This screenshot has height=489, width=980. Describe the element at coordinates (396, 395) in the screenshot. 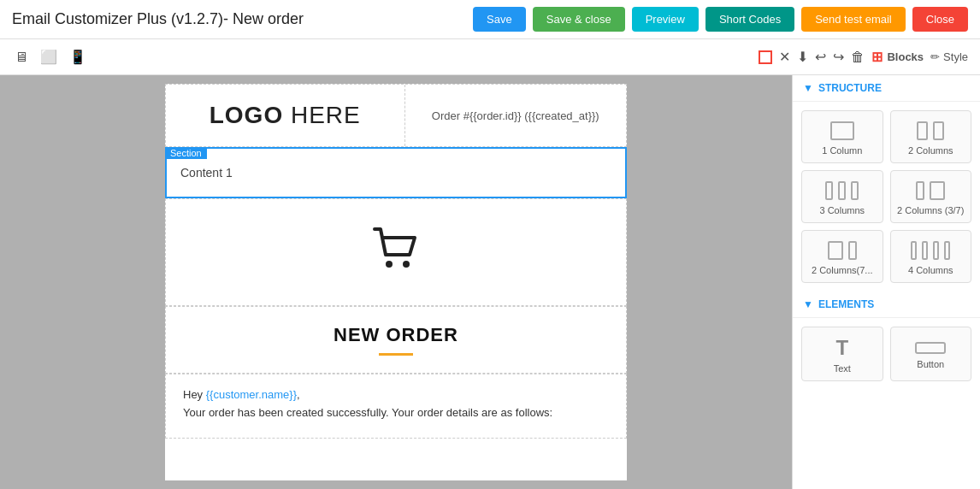

I see `hey-text: Hey {{customer.name}},` at that location.